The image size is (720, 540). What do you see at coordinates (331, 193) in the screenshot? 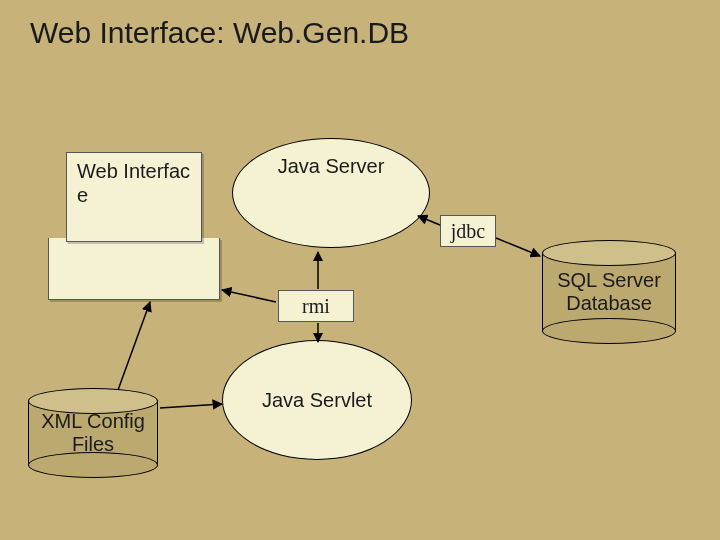
I see `java-server-ellipse: Java Server` at bounding box center [331, 193].